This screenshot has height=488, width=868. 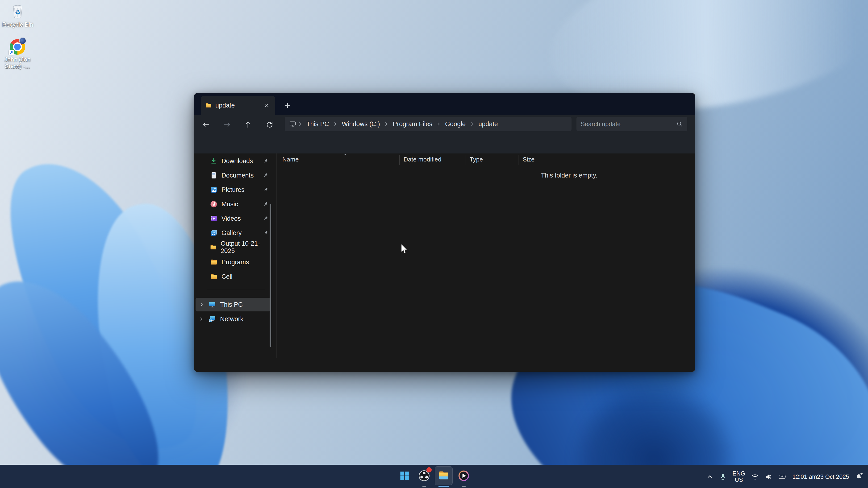 I want to click on downloads-icon, so click(x=214, y=161).